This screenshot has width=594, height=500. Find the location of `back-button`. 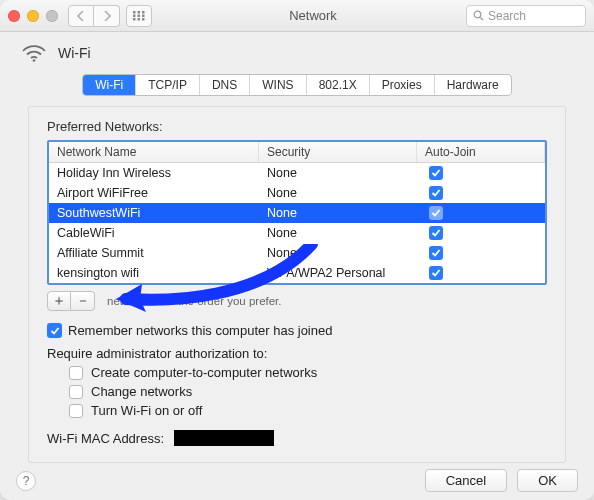

back-button is located at coordinates (81, 16).